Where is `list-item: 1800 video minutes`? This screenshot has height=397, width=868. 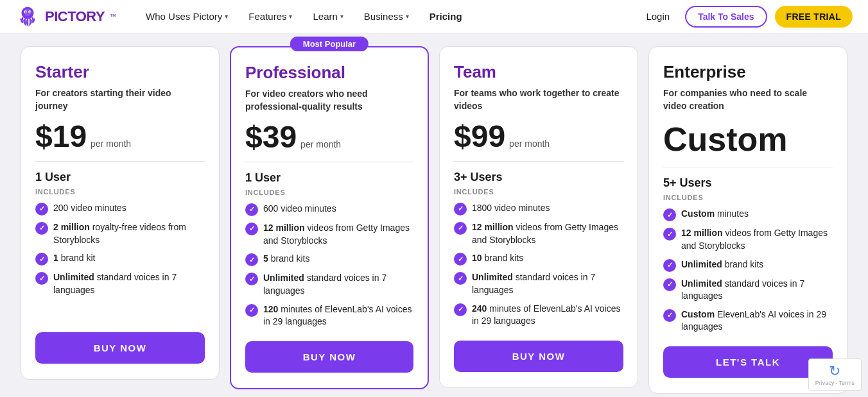 list-item: 1800 video minutes is located at coordinates (539, 209).